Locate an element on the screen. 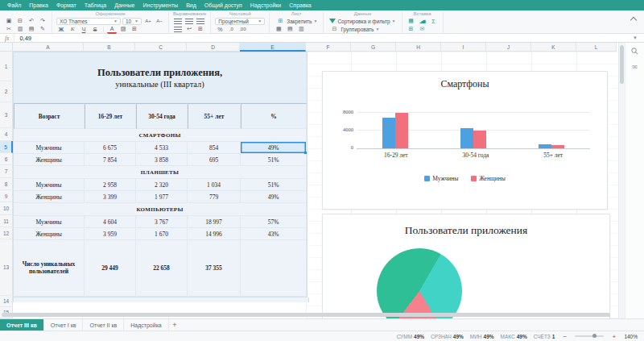  underline-button: Ч is located at coordinates (84, 29).